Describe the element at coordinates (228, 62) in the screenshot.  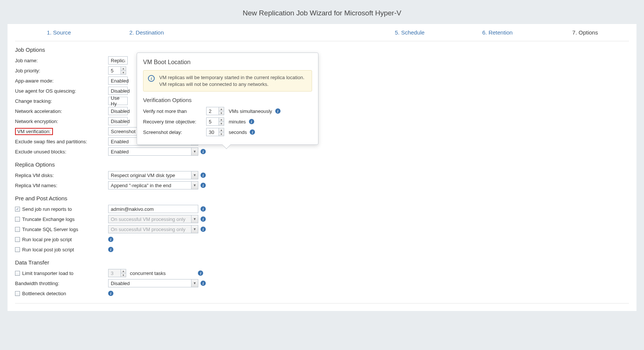
I see `popover-title: VM Boot Location` at that location.